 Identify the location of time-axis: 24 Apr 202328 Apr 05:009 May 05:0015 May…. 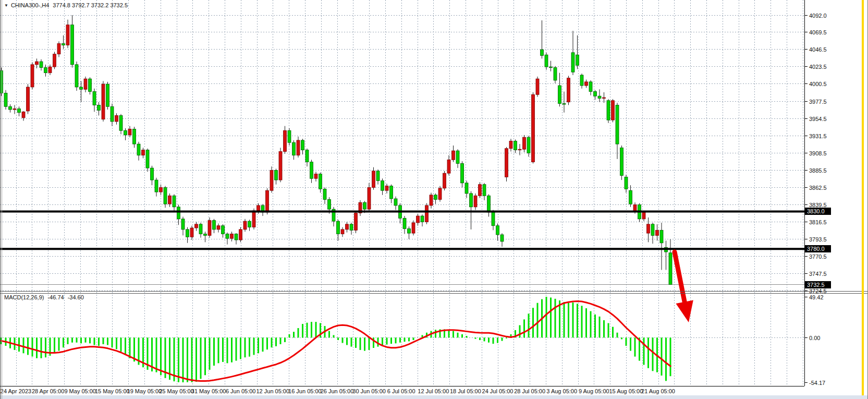
(338, 391).